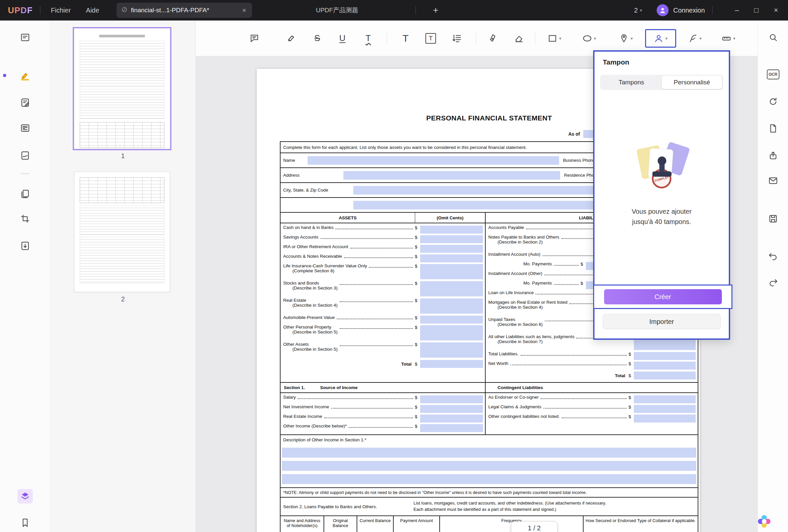  Describe the element at coordinates (317, 38) in the screenshot. I see `strikethrough-glyph: S` at that location.